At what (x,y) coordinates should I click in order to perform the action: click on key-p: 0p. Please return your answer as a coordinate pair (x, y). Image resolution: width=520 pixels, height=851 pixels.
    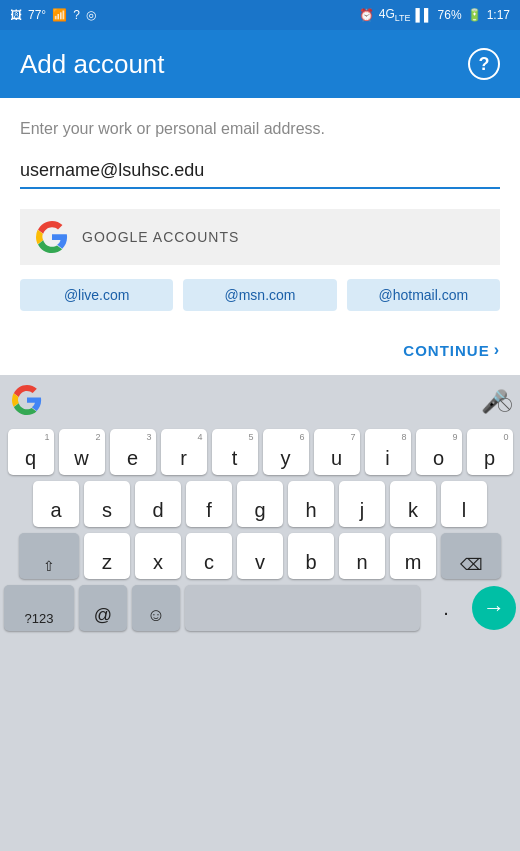
    Looking at the image, I should click on (490, 452).